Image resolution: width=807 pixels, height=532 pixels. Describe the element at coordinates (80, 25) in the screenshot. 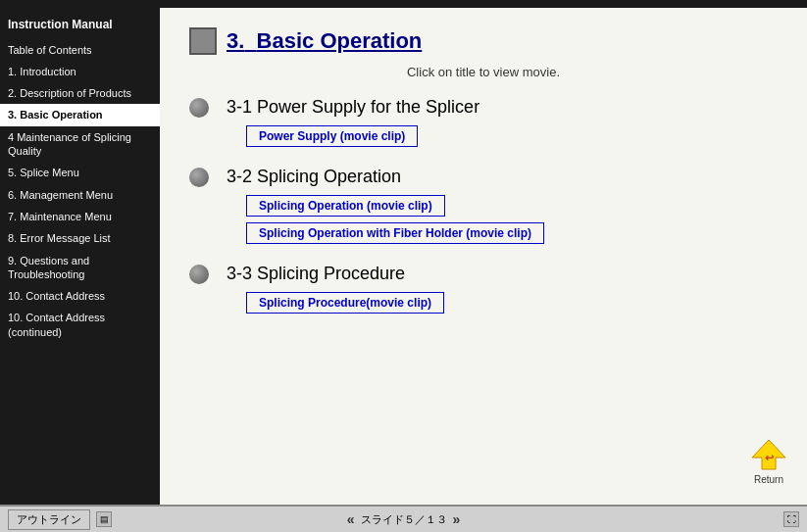

I see `sidebar-app-title: Instruction Manual` at that location.